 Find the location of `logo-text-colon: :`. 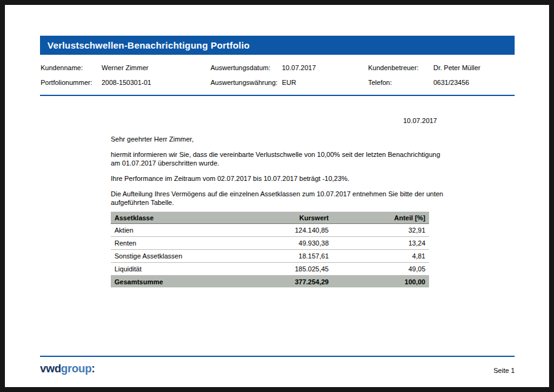

logo-text-colon: : is located at coordinates (94, 369).